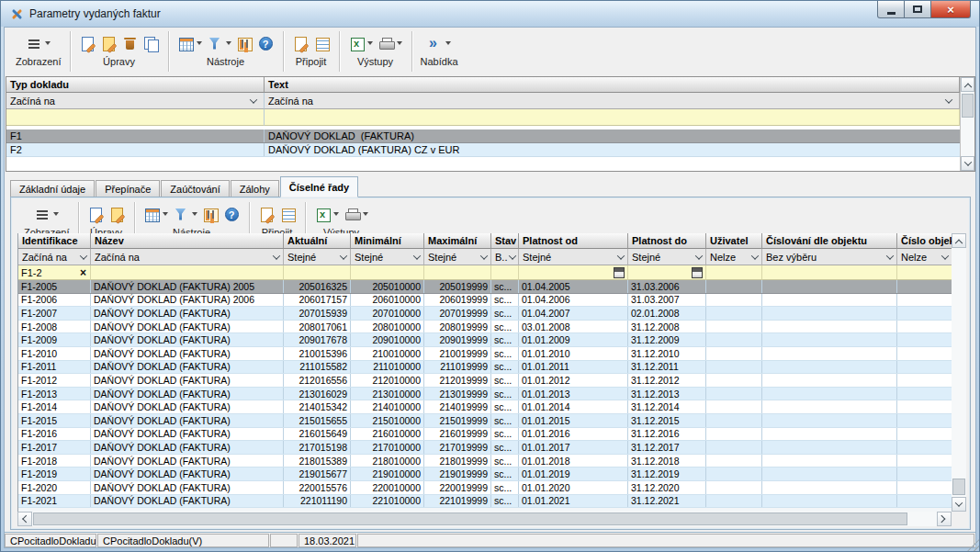  What do you see at coordinates (39, 44) in the screenshot?
I see `view-menu-button` at bounding box center [39, 44].